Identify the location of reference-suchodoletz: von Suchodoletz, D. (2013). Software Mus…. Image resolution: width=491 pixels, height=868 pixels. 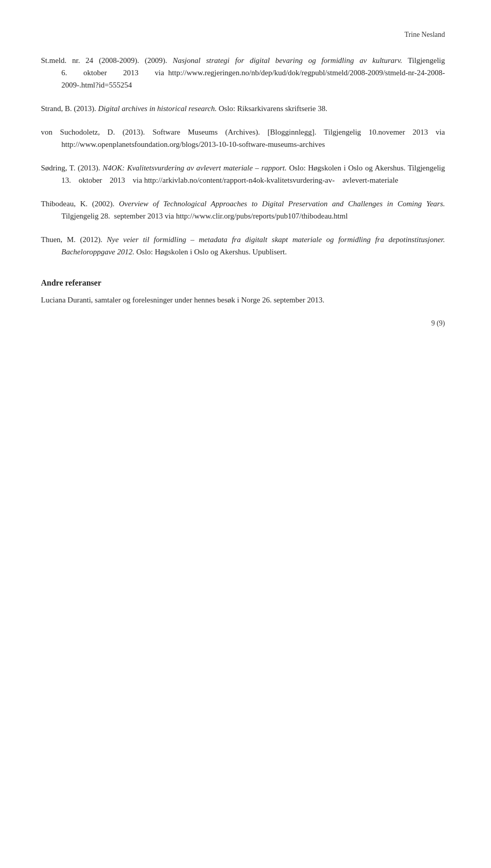
(243, 138).